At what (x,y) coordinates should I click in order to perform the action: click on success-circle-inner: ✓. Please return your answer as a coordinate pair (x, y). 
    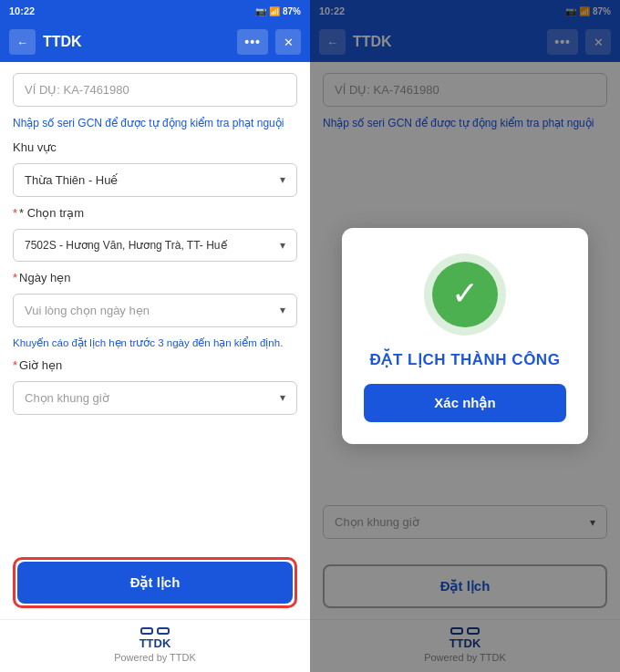
    Looking at the image, I should click on (465, 295).